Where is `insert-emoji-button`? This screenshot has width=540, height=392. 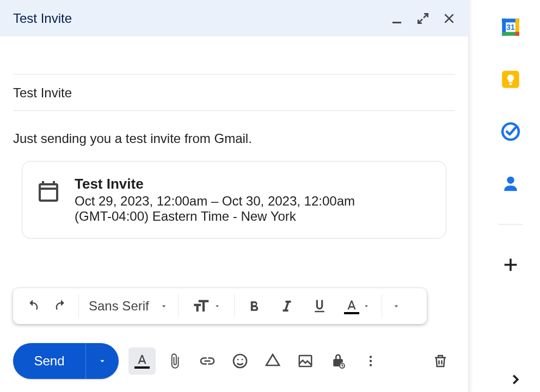 insert-emoji-button is located at coordinates (240, 361).